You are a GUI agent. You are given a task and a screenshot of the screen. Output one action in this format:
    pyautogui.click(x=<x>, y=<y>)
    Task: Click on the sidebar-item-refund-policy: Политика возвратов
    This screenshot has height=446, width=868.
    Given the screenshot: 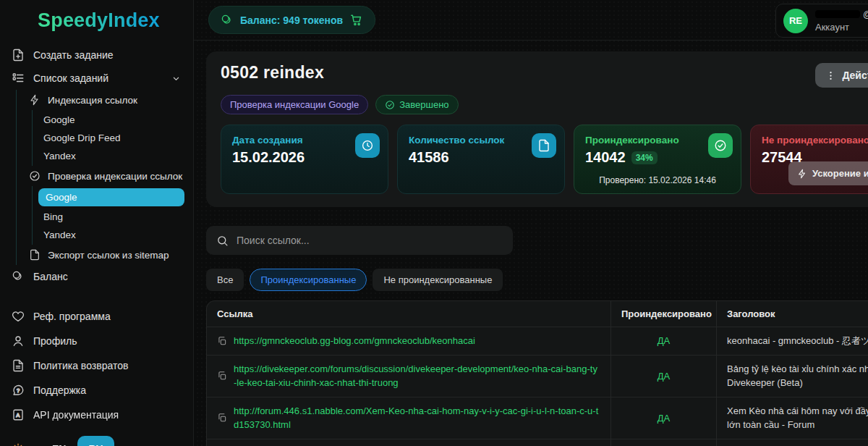 What is the action you would take?
    pyautogui.click(x=97, y=366)
    